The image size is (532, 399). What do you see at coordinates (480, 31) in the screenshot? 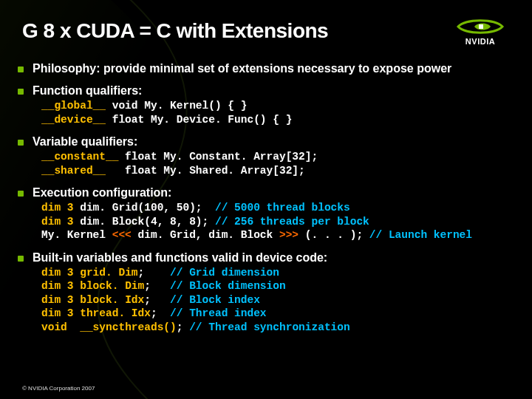
I see `nvidia-logo: NVIDIA` at bounding box center [480, 31].